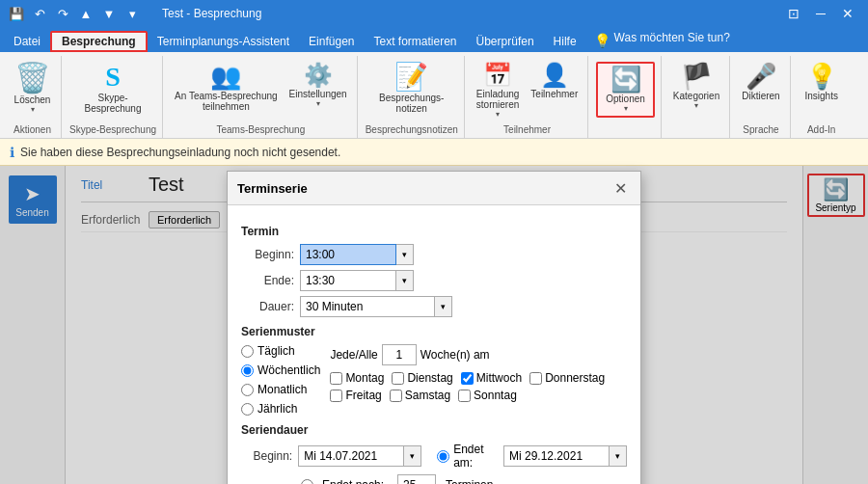 Image resolution: width=868 pixels, height=484 pixels. What do you see at coordinates (212, 13) in the screenshot?
I see `window-title: Test - Besprechung` at bounding box center [212, 13].